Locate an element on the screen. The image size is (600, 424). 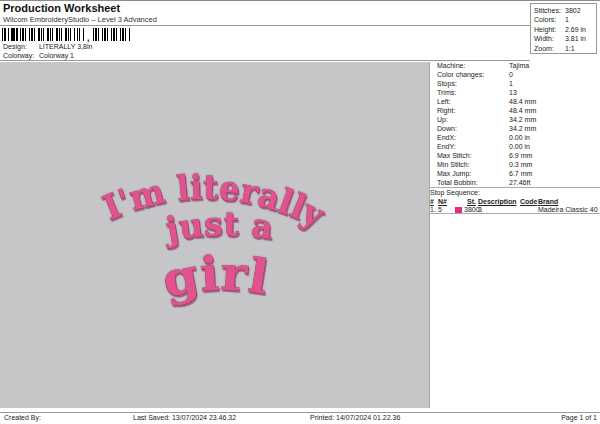
right-label: Right: is located at coordinates (473, 110).